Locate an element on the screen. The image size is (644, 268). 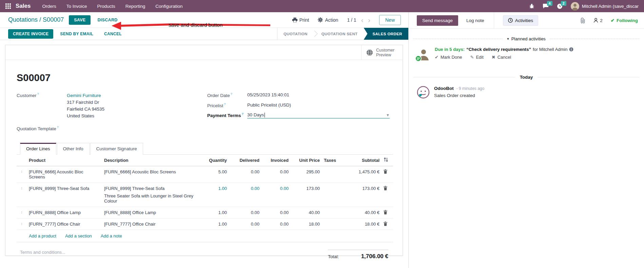
send-by-email-button: SEND BY EMAIL is located at coordinates (77, 34).